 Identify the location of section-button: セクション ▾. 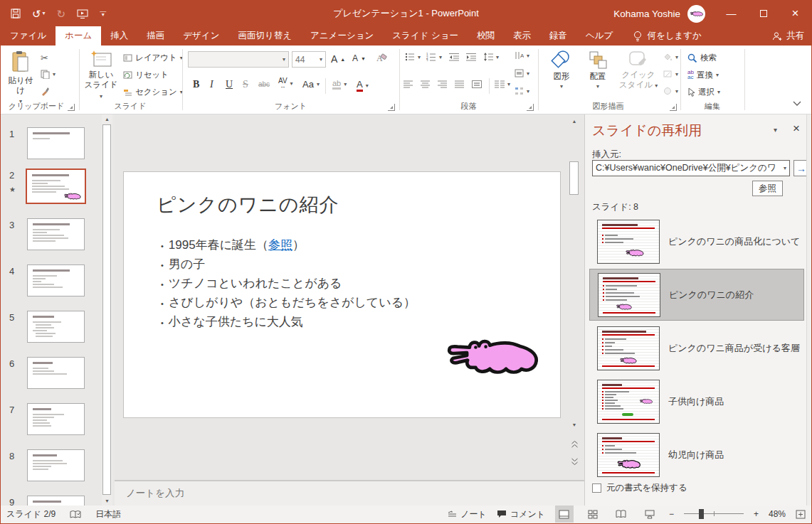
(153, 92).